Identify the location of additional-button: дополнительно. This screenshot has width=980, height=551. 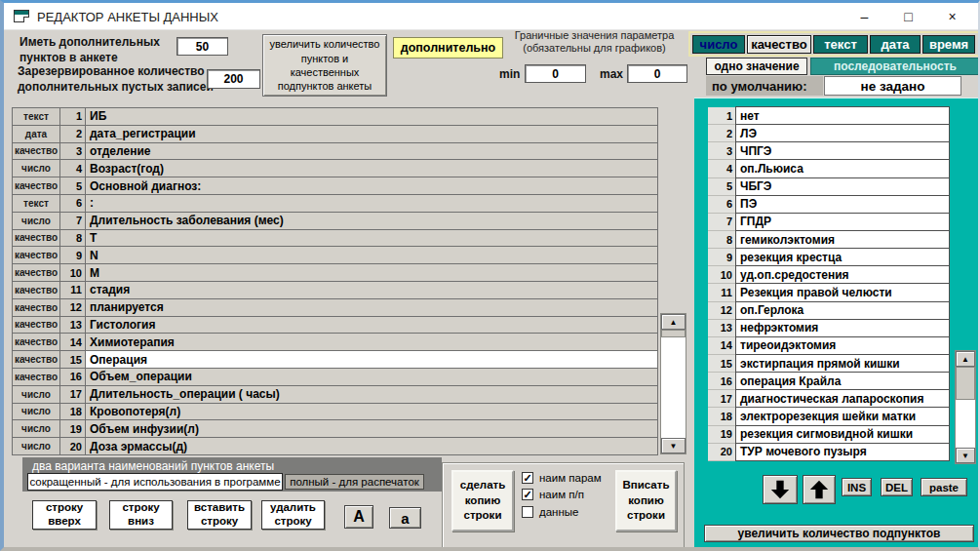
(449, 48).